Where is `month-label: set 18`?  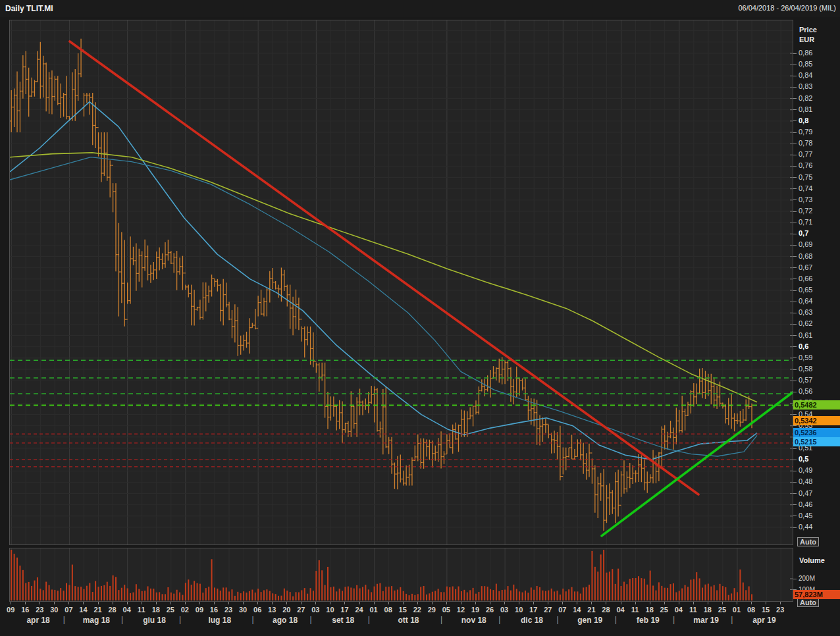 month-label: set 18 is located at coordinates (343, 620).